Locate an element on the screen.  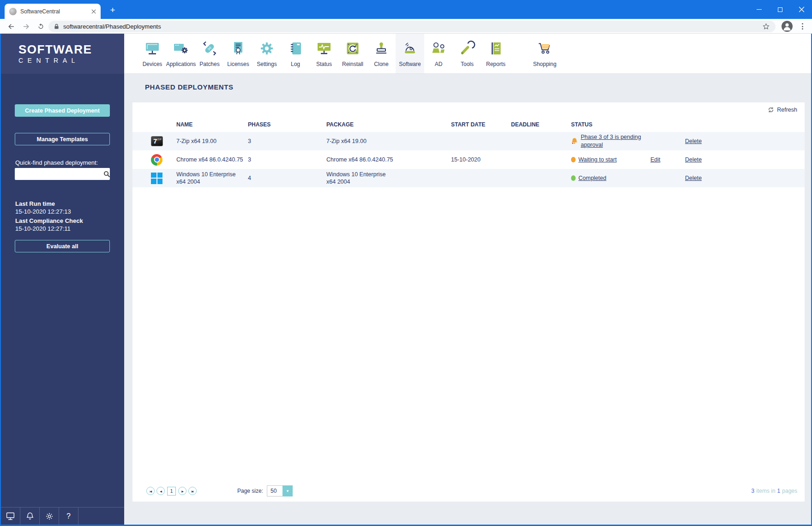
settings-gear-icon is located at coordinates (49, 516).